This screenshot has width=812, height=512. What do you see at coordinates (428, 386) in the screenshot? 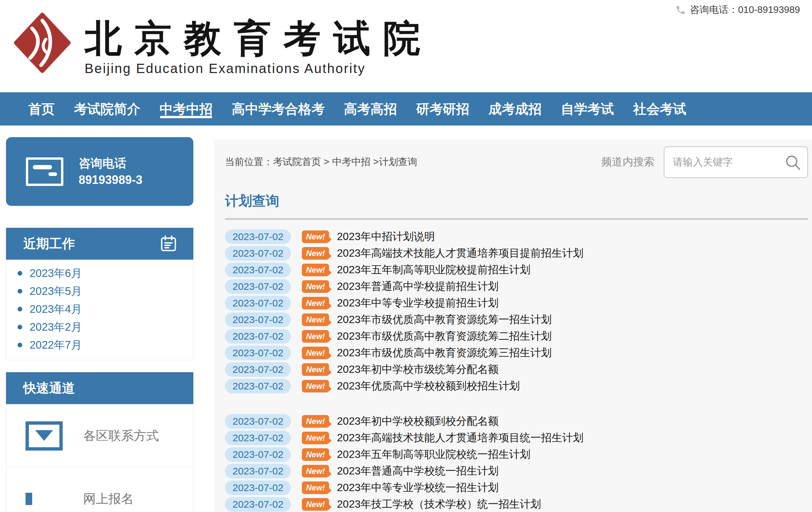
I see `news-link: 2023年优质高中学校校额到校招生计划` at bounding box center [428, 386].